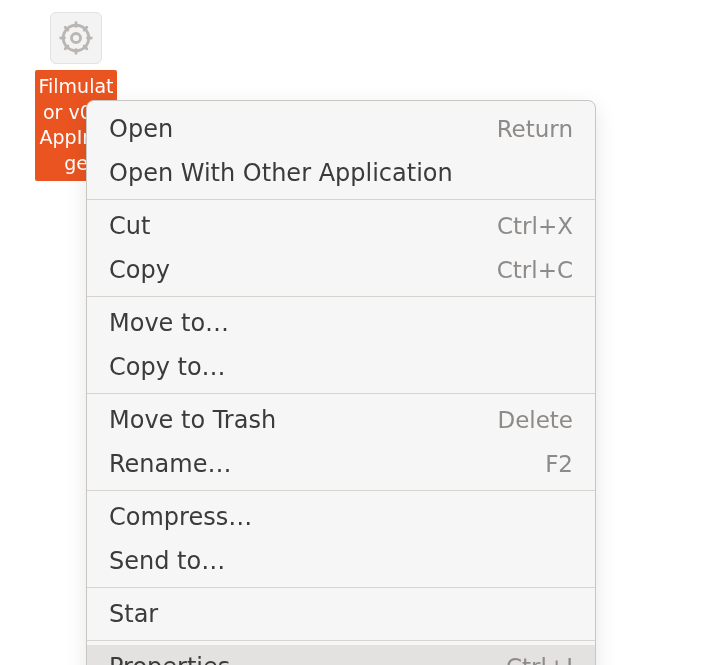 This screenshot has height=665, width=725. Describe the element at coordinates (168, 367) in the screenshot. I see `menu-item-label: Copy to…` at that location.